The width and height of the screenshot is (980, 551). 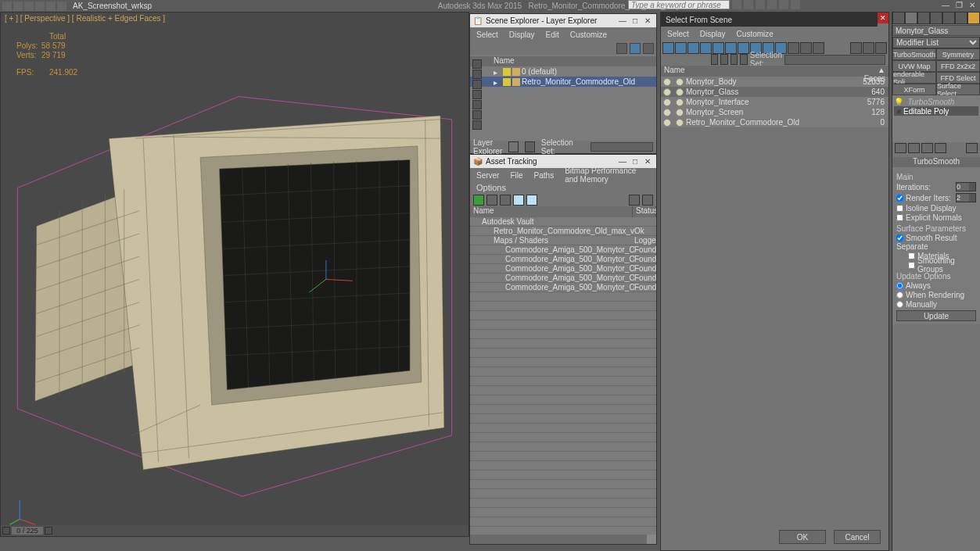 What do you see at coordinates (760, 5) in the screenshot?
I see `unlink-icon` at bounding box center [760, 5].